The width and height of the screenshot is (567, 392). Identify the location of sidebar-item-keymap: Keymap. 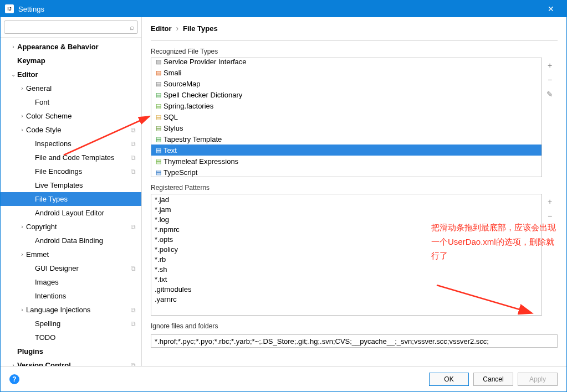
(71, 61).